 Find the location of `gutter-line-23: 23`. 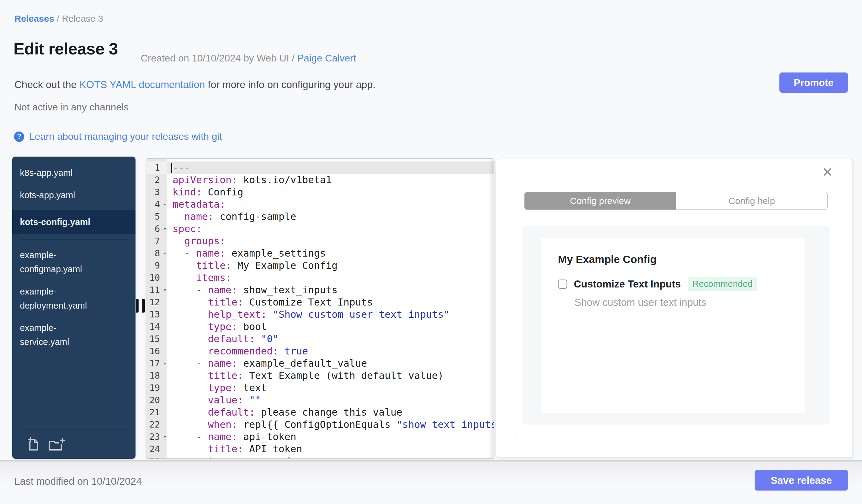

gutter-line-23: 23 is located at coordinates (157, 437).